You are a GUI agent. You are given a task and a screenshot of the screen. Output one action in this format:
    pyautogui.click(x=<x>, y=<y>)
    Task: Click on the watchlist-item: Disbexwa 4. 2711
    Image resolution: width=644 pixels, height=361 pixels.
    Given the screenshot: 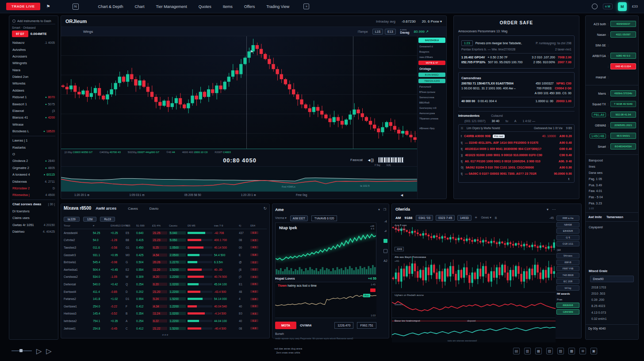 What is the action you would take?
    pyautogui.click(x=34, y=181)
    